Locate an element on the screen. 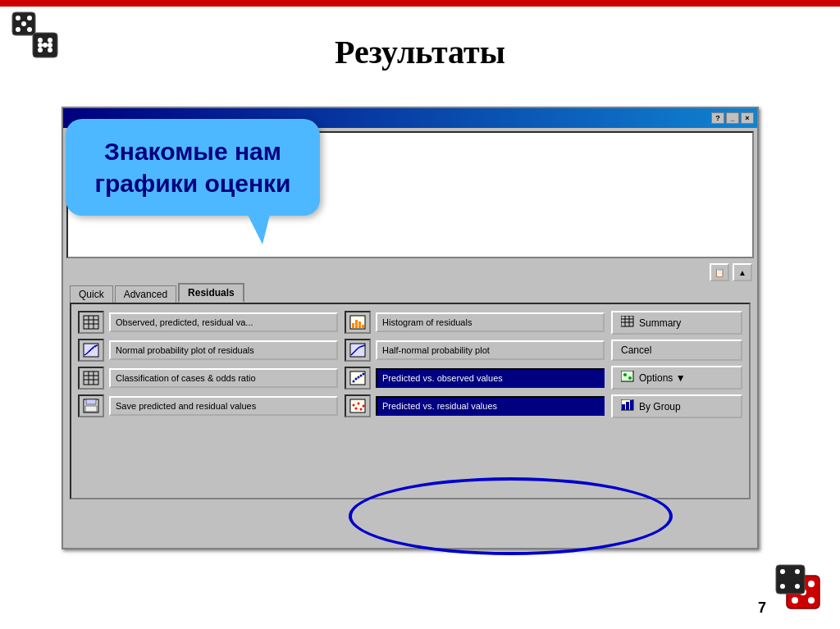 This screenshot has width=840, height=629. halfnormal-button: Half-normal probability plot is located at coordinates (491, 350).